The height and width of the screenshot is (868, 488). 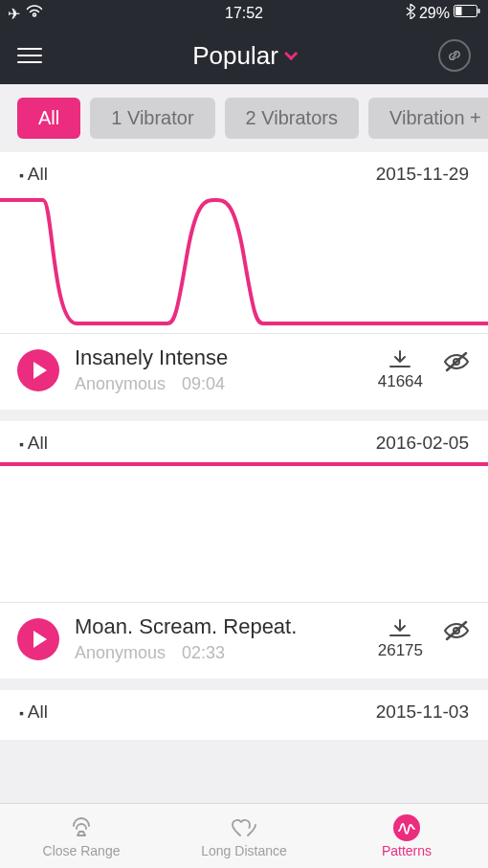 What do you see at coordinates (244, 715) in the screenshot?
I see `pattern-card: All 2015-11-03` at bounding box center [244, 715].